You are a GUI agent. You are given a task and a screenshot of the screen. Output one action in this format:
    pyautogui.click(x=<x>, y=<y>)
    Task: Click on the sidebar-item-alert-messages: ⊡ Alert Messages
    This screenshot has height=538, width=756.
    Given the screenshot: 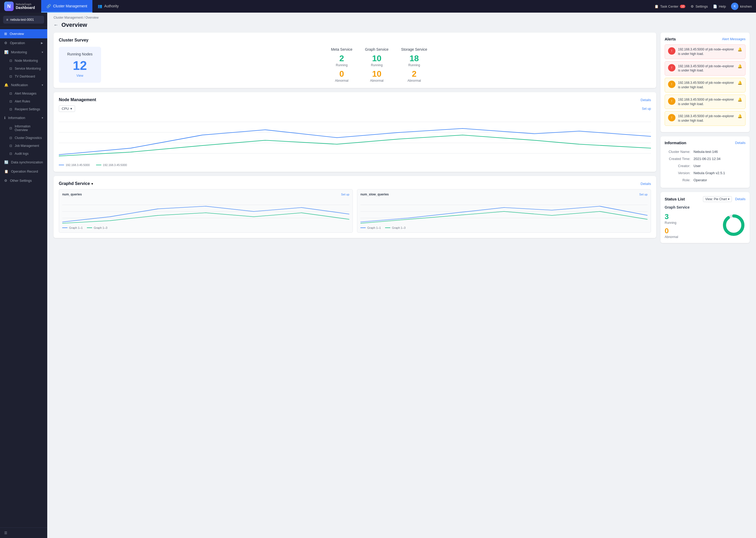 What is the action you would take?
    pyautogui.click(x=24, y=93)
    